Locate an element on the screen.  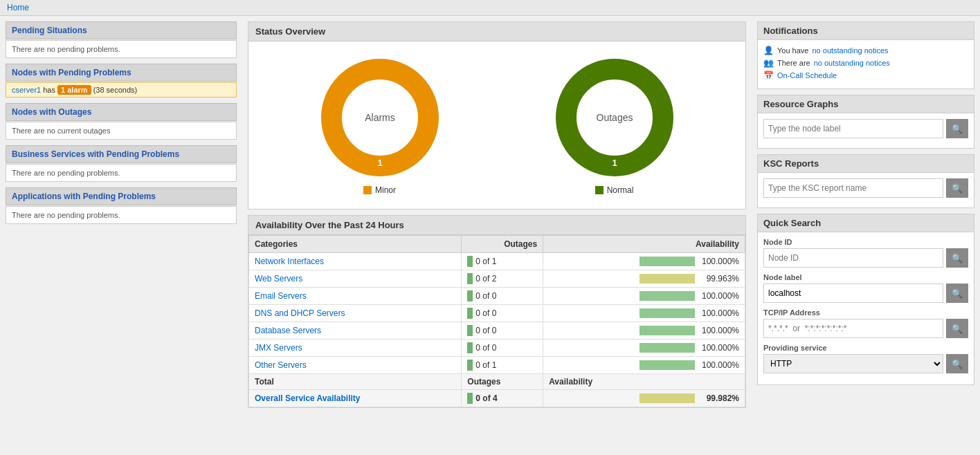
node-label-search-button: 🔍 is located at coordinates (957, 293).